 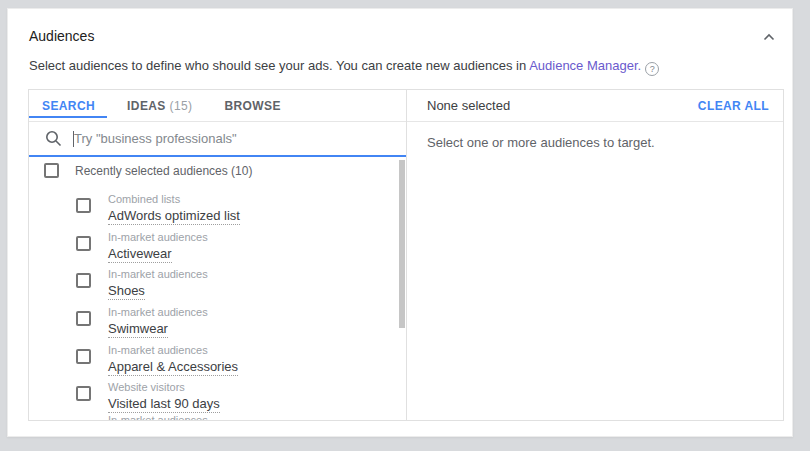 What do you see at coordinates (160, 106) in the screenshot?
I see `tab-ideas: IDEAS (15)` at bounding box center [160, 106].